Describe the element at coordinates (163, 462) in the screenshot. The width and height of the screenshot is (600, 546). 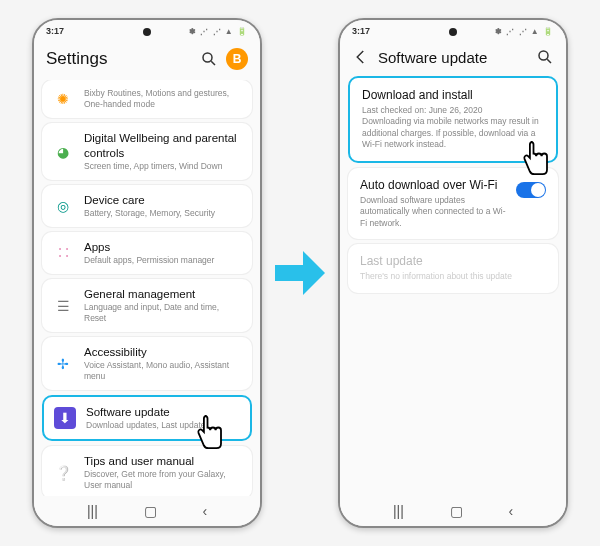
I see `item-title: Tips and user manual` at that location.